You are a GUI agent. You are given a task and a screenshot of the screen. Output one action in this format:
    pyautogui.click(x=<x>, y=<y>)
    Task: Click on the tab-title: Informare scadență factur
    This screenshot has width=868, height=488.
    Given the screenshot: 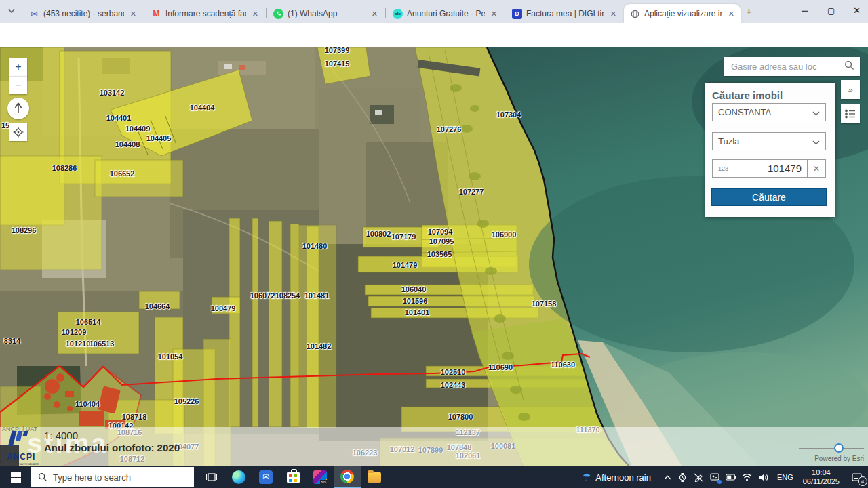 What is the action you would take?
    pyautogui.click(x=206, y=14)
    